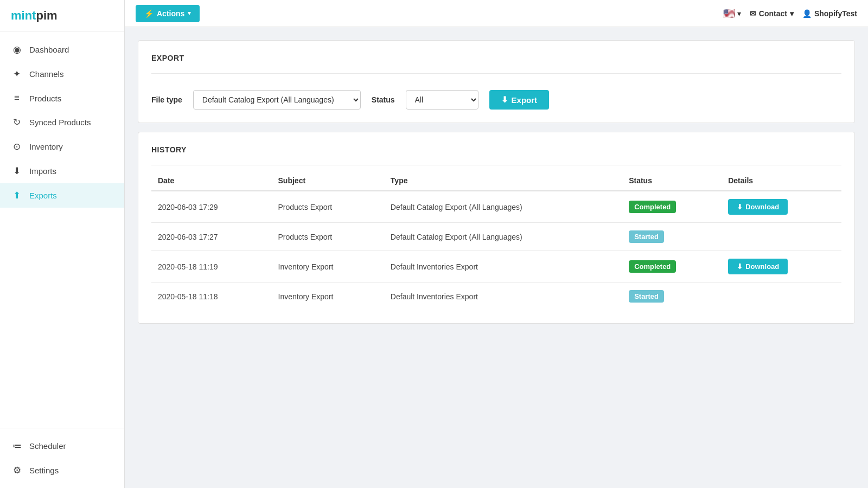  Describe the element at coordinates (807, 14) in the screenshot. I see `user-icon: 👤` at that location.